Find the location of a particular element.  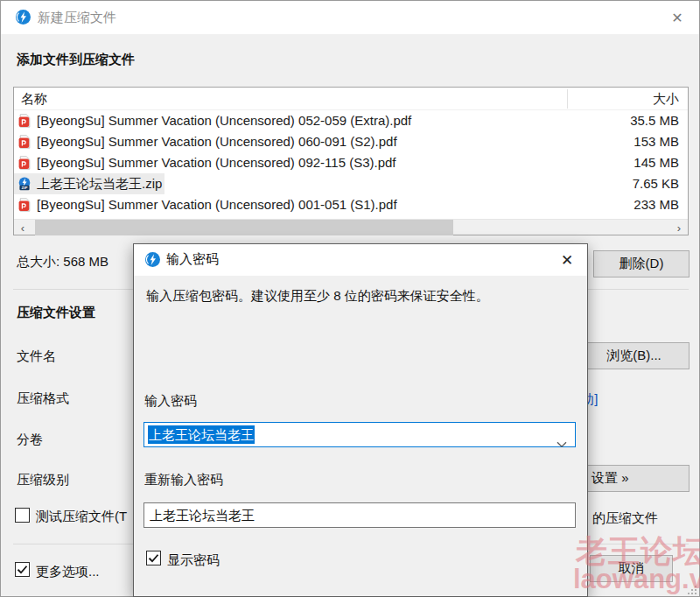

section-add-files-title: 添加文件到压缩文件 is located at coordinates (75, 60).